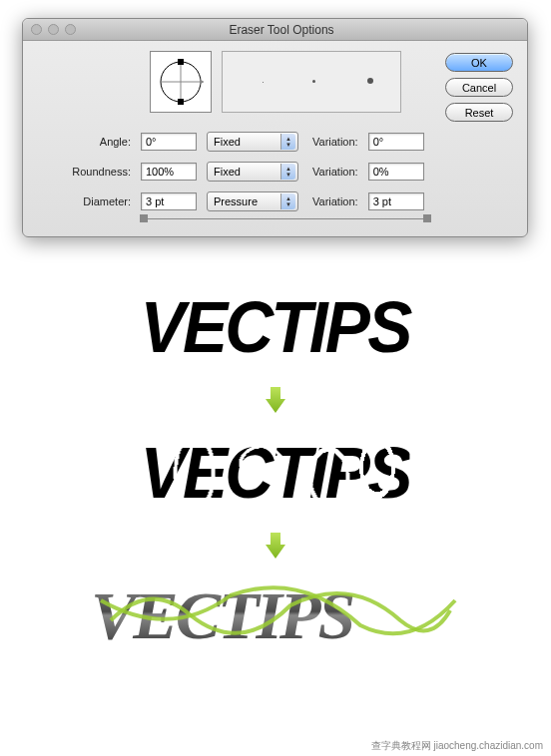  What do you see at coordinates (457, 746) in the screenshot?
I see `watermark: 查字典教程网 jiaocheng.chazidian.com` at bounding box center [457, 746].